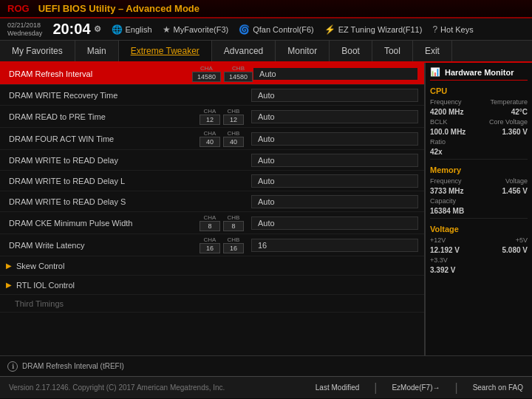 The image size is (532, 399). What do you see at coordinates (335, 160) in the screenshot?
I see `setting-value-dram-write-read: Auto` at bounding box center [335, 160].